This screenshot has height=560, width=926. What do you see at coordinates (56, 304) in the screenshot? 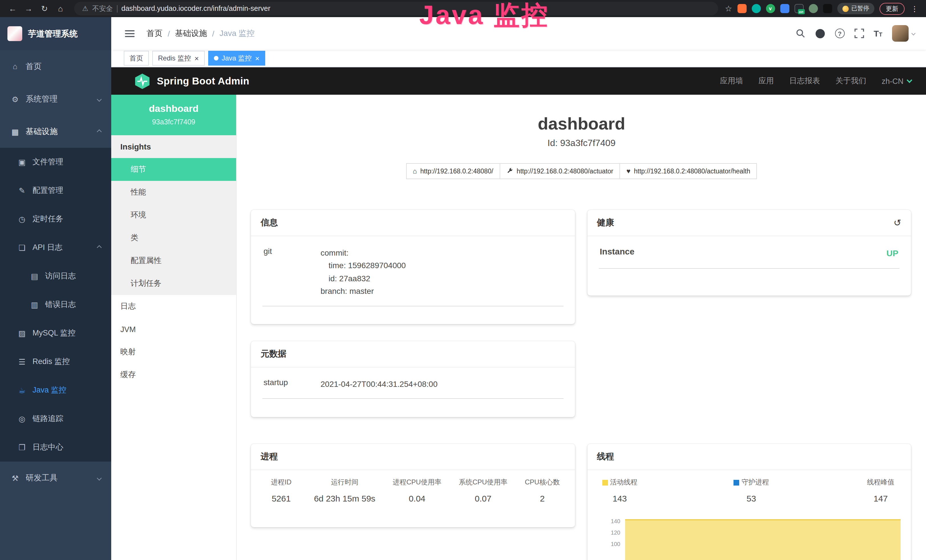
I see `infra-submenu: ▣ 文件管理 ✎ 配置管理 ◷ 定时任务 ❏ API 日志 ▤` at bounding box center [56, 304].